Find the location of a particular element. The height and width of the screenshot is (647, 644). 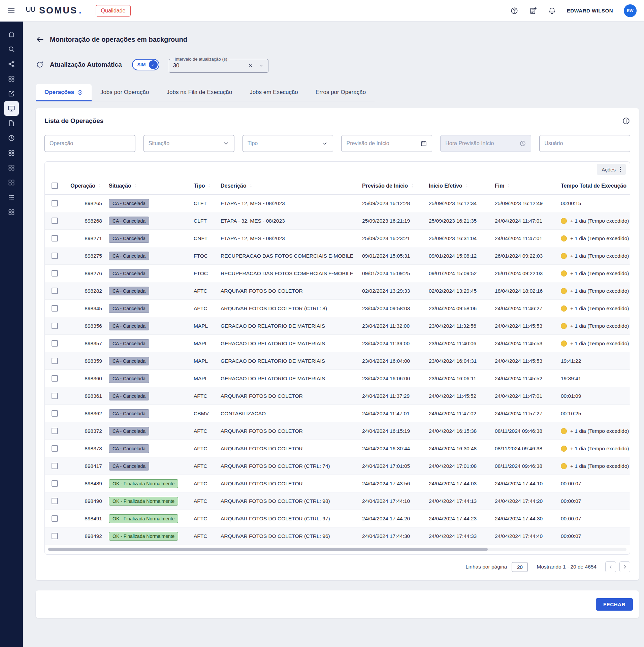

column-header-situacao: Situação is located at coordinates (148, 186).